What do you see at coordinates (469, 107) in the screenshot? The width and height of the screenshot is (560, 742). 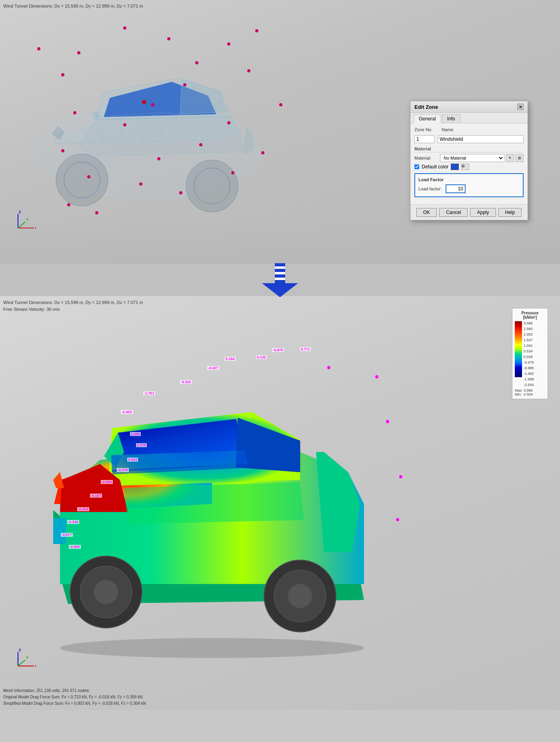 I see `dialog-titlebar: Edit Zone ✕` at bounding box center [469, 107].